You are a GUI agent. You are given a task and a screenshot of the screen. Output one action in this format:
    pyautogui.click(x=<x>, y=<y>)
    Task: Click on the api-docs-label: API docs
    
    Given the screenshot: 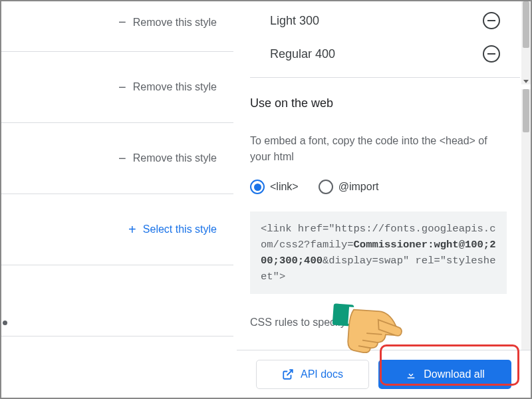 What is the action you would take?
    pyautogui.click(x=322, y=374)
    